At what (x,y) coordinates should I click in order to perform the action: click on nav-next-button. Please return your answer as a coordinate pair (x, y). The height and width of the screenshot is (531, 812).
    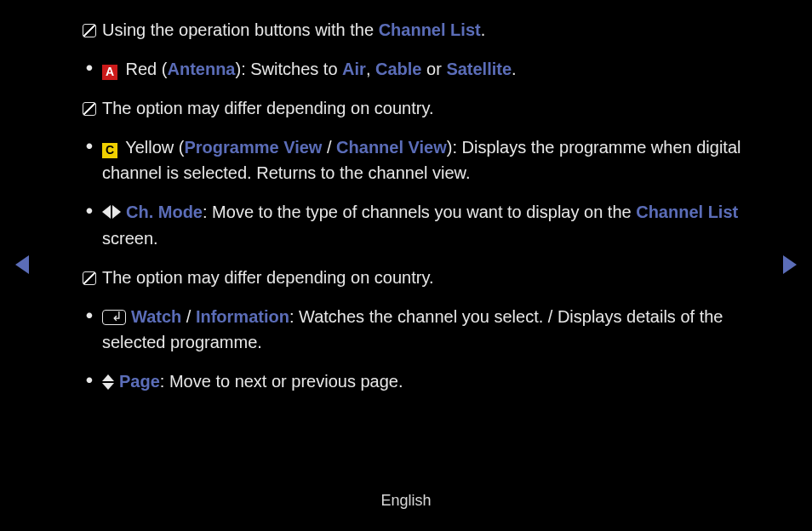
    Looking at the image, I should click on (790, 265).